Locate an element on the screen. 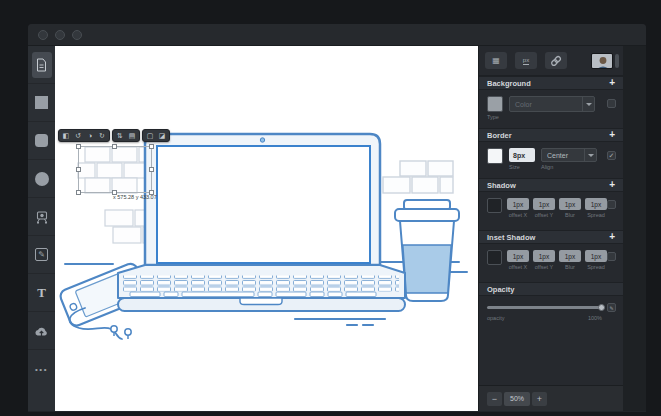 Image resolution: width=661 pixels, height=416 pixels. circle-icon is located at coordinates (42, 179).